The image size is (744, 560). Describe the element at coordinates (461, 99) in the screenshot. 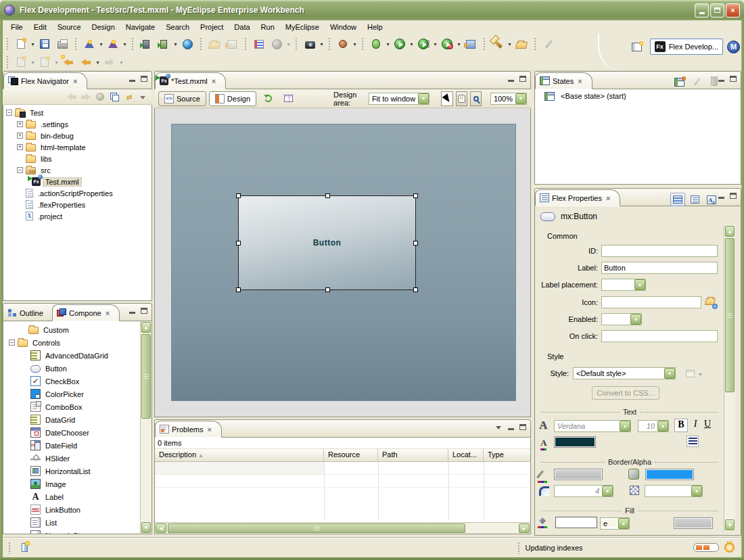

I see `pan-tool-button` at that location.